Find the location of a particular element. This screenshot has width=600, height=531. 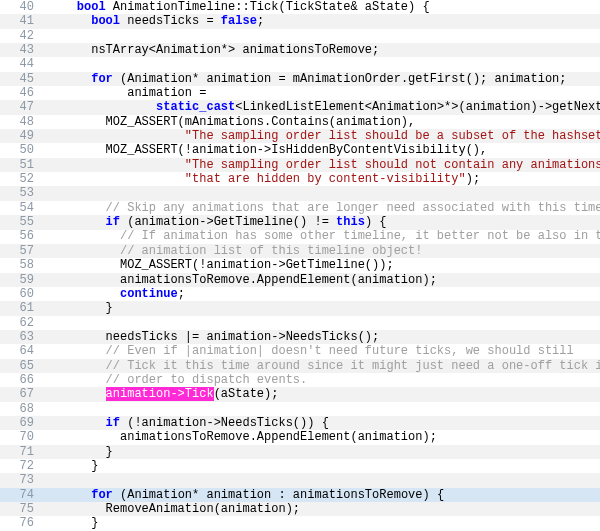

code-content: continue; is located at coordinates (320, 294).